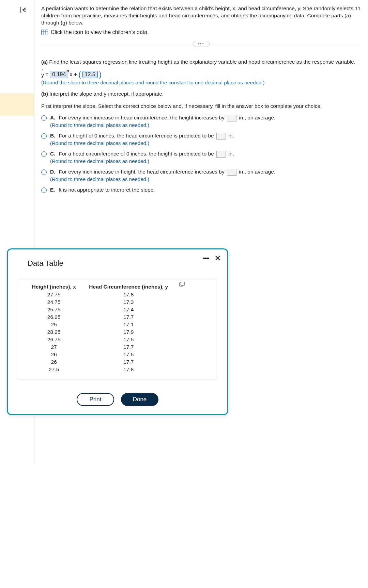 The width and height of the screenshot is (368, 588). Describe the element at coordinates (101, 355) in the screenshot. I see `table-row: 2617.5` at that location.